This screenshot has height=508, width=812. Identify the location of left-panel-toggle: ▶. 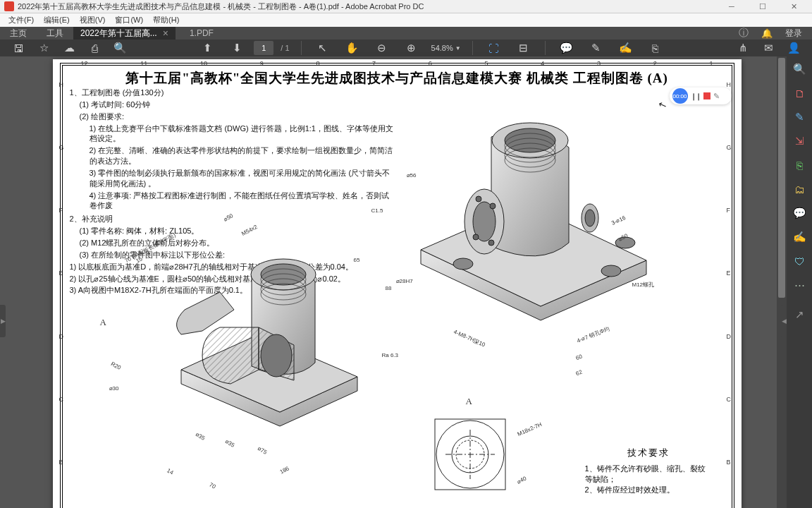
(3, 321).